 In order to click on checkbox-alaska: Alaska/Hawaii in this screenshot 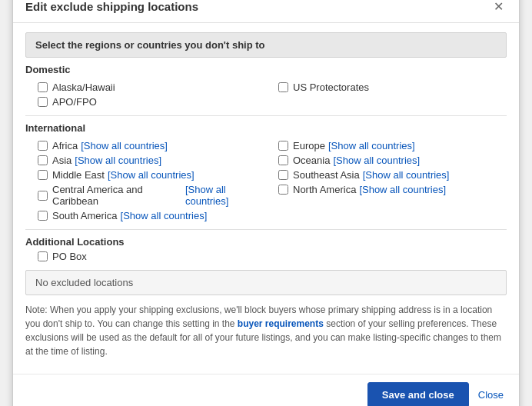, I will do `click(152, 88)`.